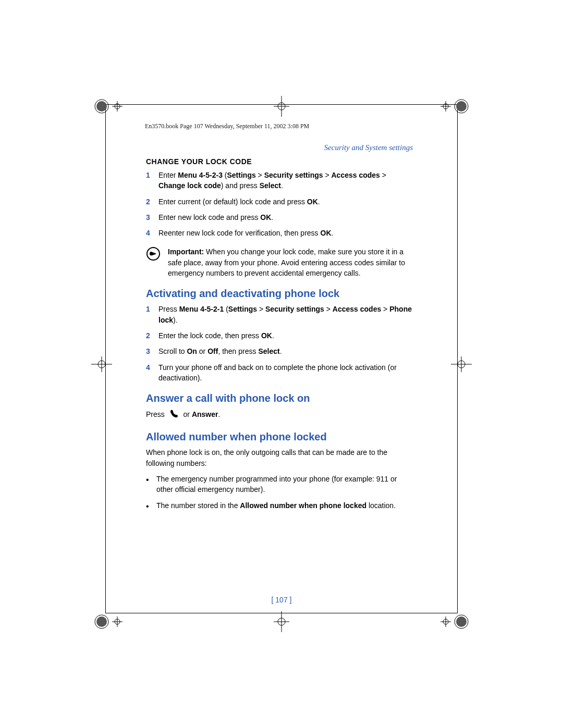 The height and width of the screenshot is (728, 563). I want to click on step-item: 4Reenter new lock code for verification,…, so click(279, 233).